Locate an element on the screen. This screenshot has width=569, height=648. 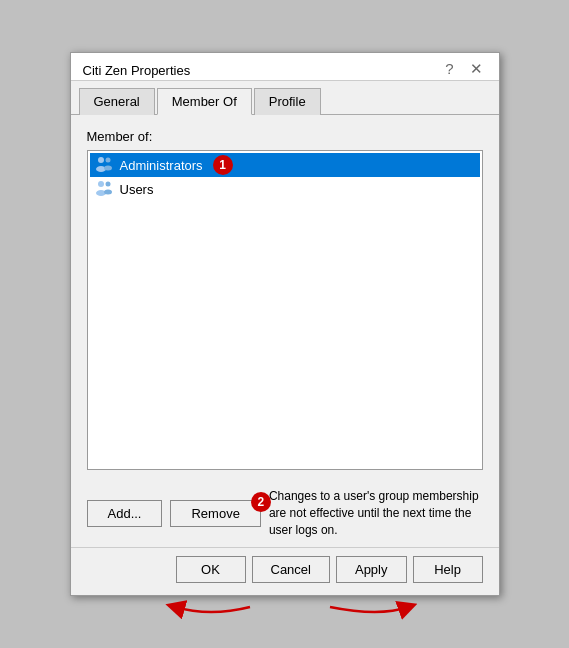
apply-button: Apply is located at coordinates (372, 570).